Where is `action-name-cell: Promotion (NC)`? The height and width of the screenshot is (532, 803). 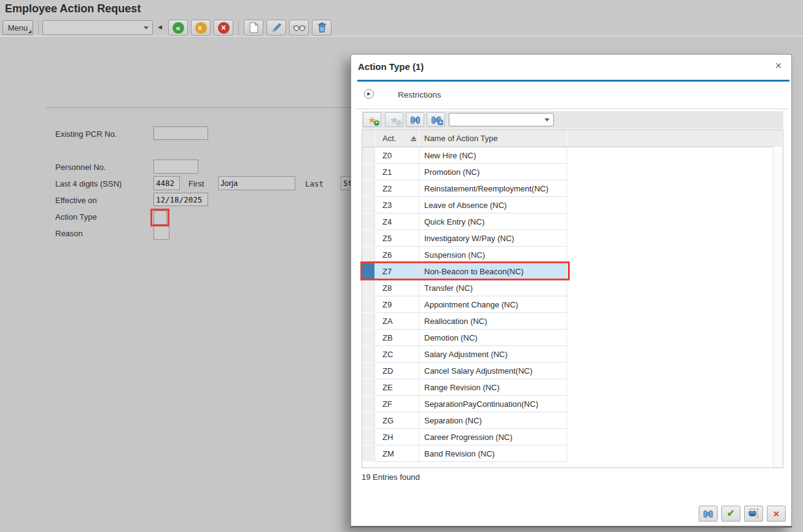 action-name-cell: Promotion (NC) is located at coordinates (494, 172).